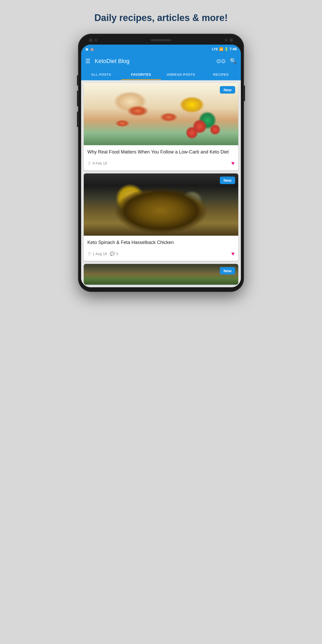 The height and width of the screenshot is (644, 322). I want to click on signal-icon: 📶, so click(221, 49).